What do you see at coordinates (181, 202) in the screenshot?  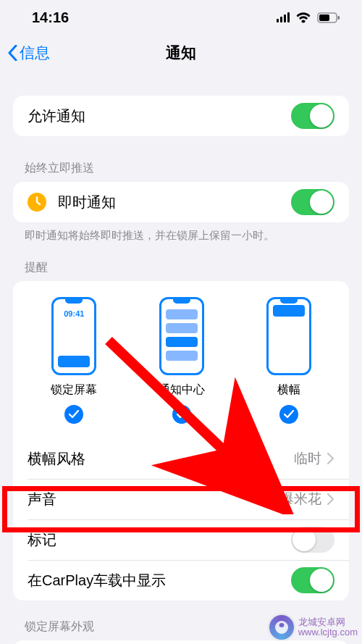 I see `instant-row: 即时通知` at bounding box center [181, 202].